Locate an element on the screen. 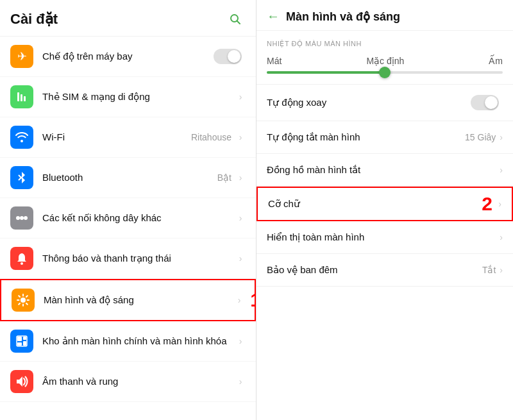  wifi-label: Wi-Fi is located at coordinates (117, 137).